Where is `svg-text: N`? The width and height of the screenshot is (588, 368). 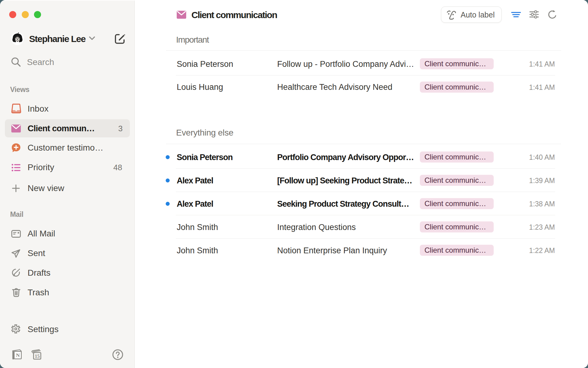 svg-text: N is located at coordinates (18, 355).